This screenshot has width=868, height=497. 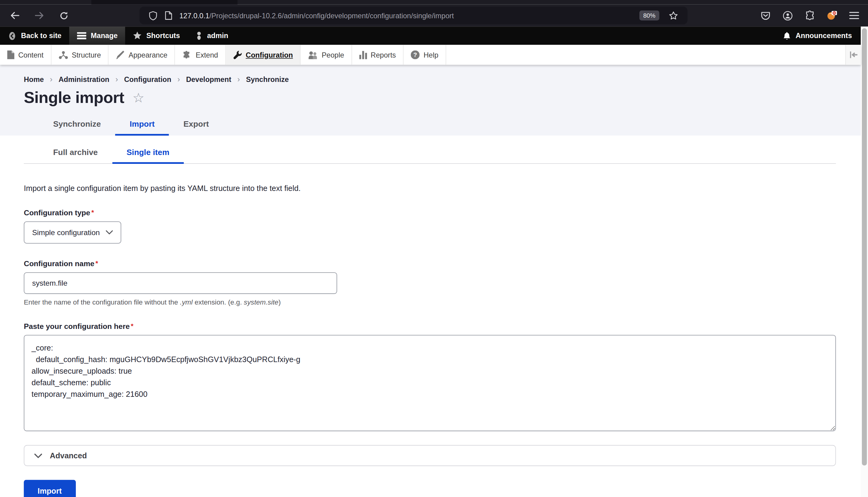 What do you see at coordinates (832, 16) in the screenshot?
I see `firefox-extension-badge-icon` at bounding box center [832, 16].